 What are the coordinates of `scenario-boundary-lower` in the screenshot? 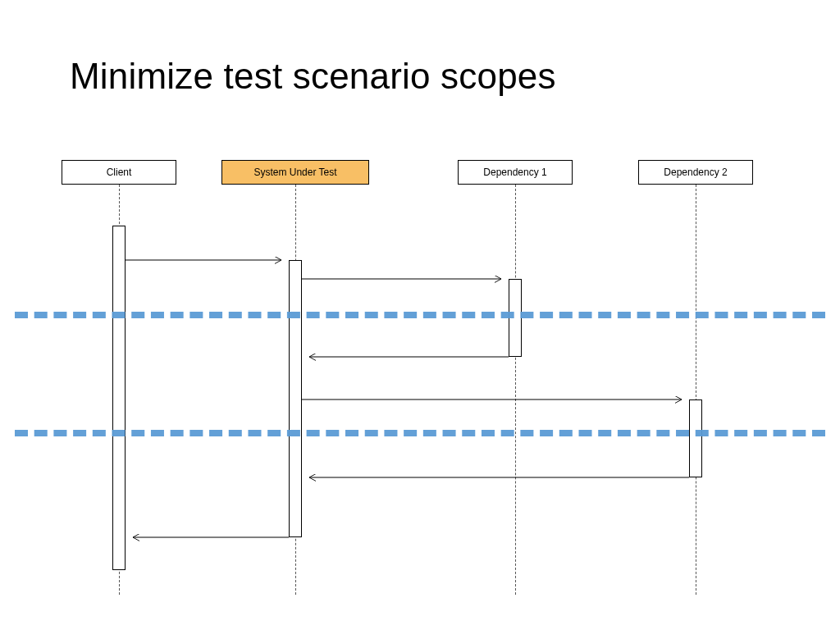 It's located at (420, 433).